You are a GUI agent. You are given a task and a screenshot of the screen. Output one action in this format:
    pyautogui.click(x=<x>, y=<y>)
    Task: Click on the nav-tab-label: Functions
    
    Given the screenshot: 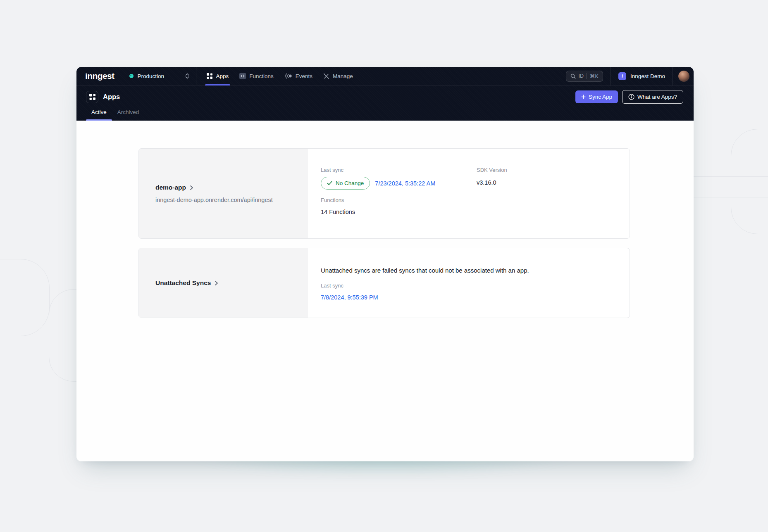 What is the action you would take?
    pyautogui.click(x=261, y=76)
    